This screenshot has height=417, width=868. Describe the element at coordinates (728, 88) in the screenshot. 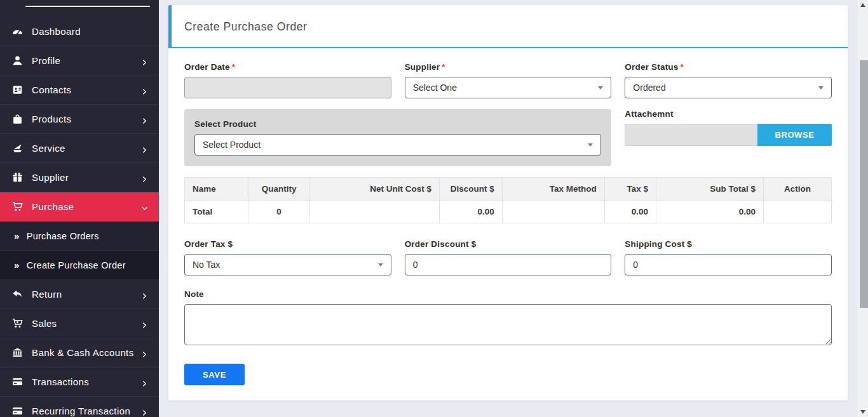

I see `order-status-select: Ordered` at that location.